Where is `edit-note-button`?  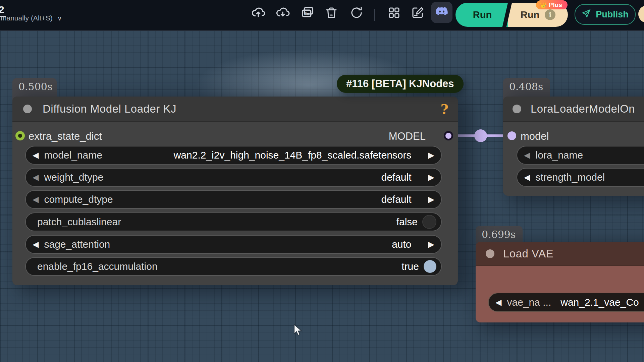 edit-note-button is located at coordinates (418, 13).